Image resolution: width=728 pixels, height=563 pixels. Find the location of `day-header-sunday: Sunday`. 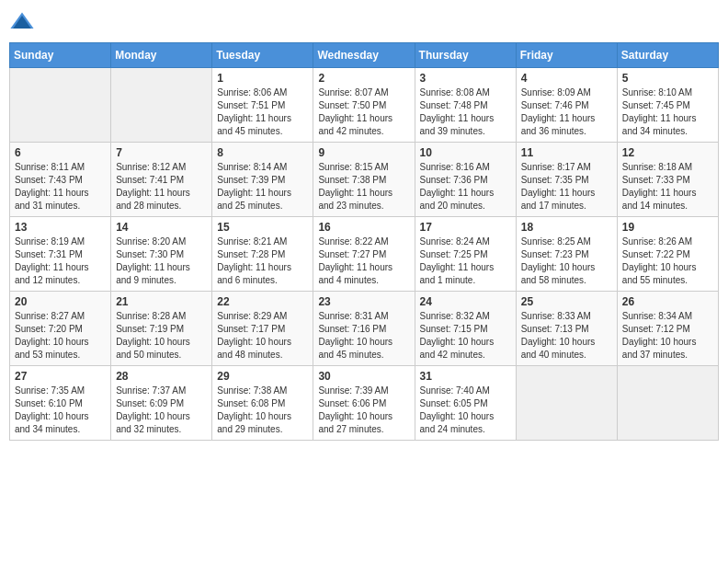

day-header-sunday: Sunday is located at coordinates (61, 55).